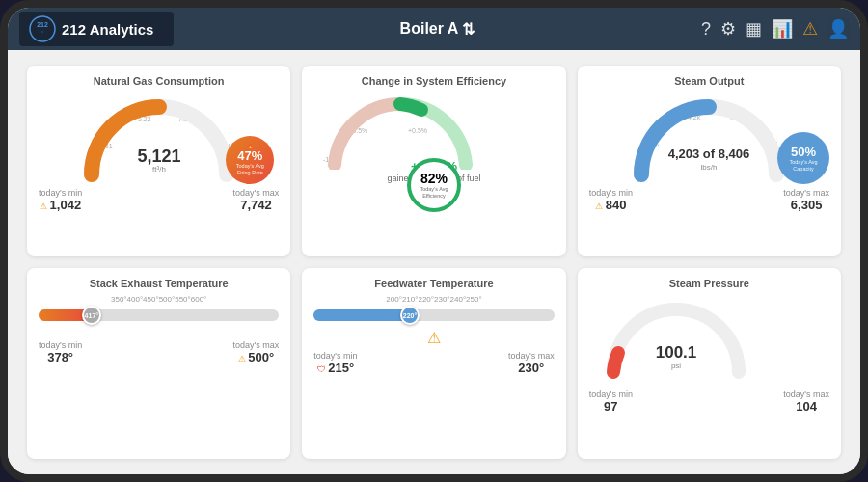 The width and height of the screenshot is (868, 482). I want to click on feedwater-max: today's max 230°, so click(531, 362).